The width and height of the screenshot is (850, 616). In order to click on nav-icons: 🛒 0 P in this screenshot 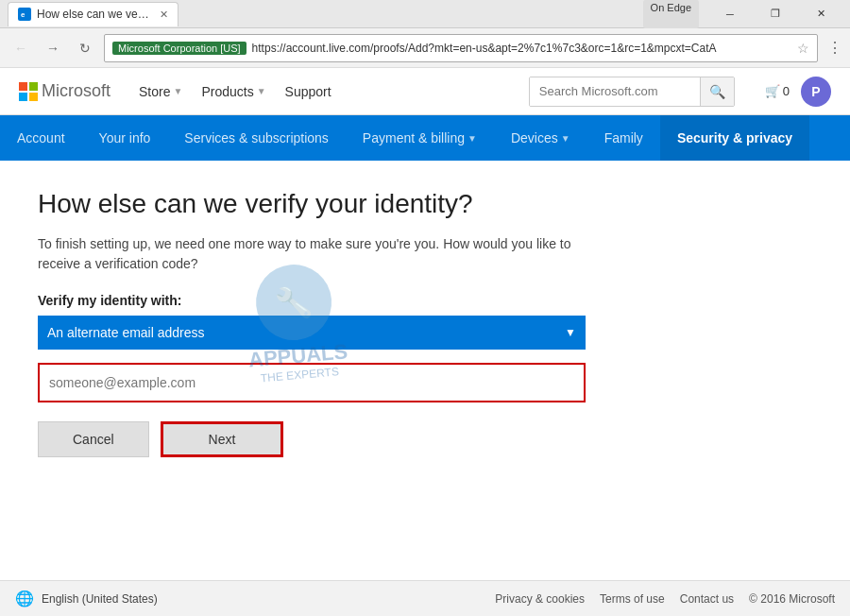, I will do `click(798, 92)`.